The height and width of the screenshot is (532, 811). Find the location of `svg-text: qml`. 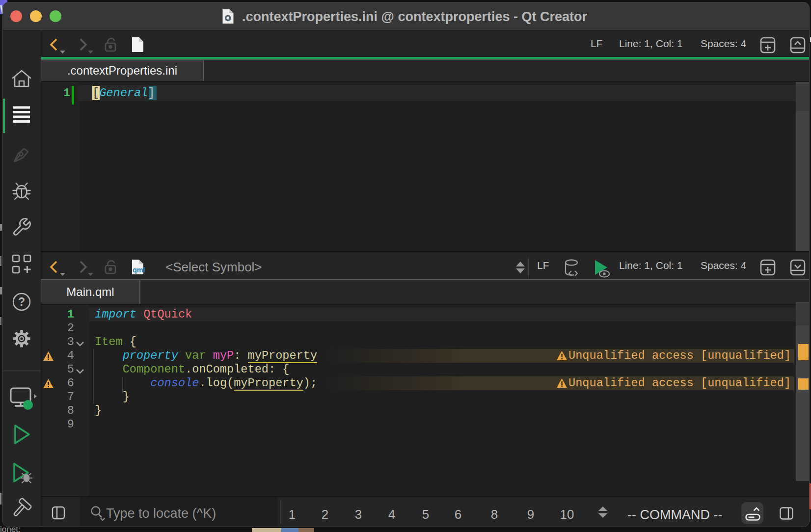

svg-text: qml is located at coordinates (139, 270).